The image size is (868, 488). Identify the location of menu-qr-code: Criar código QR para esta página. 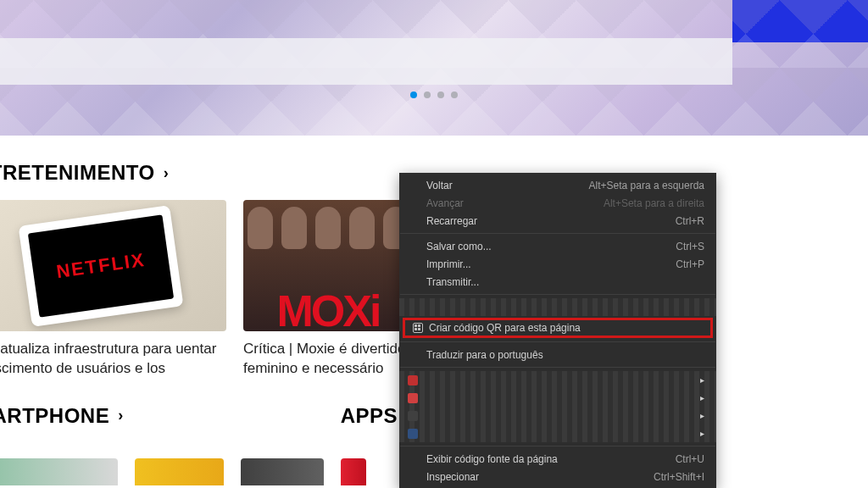
(558, 328).